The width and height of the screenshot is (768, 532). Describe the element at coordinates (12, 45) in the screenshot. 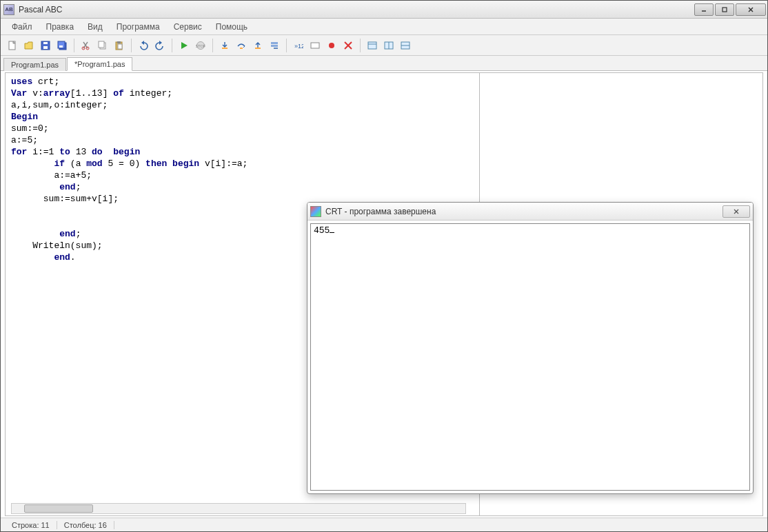

I see `new-file-icon` at that location.